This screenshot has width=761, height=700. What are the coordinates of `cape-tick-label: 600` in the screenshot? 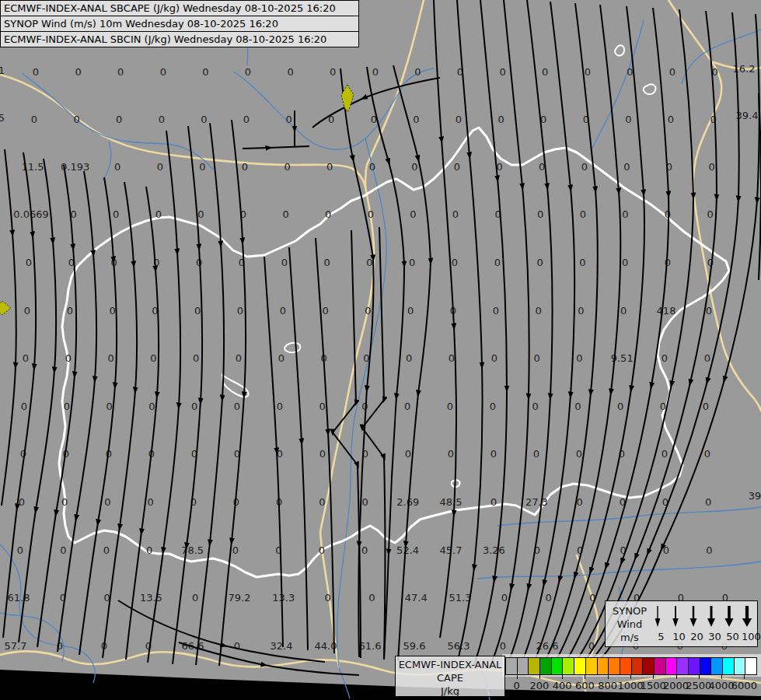 It's located at (585, 686).